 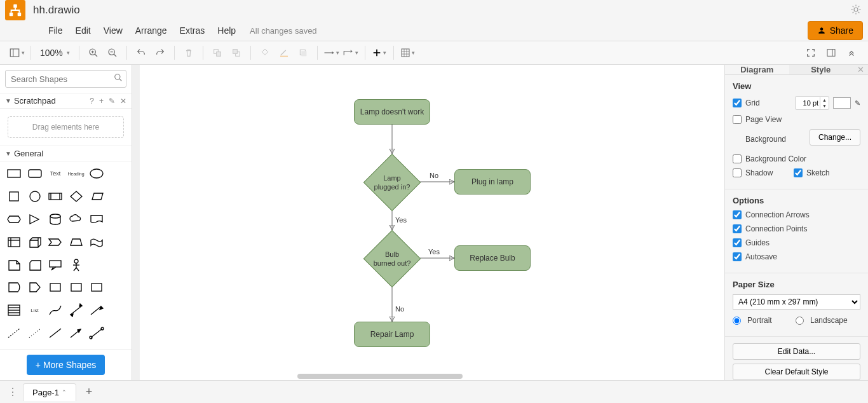 I want to click on format-toggle-button, so click(x=831, y=53).